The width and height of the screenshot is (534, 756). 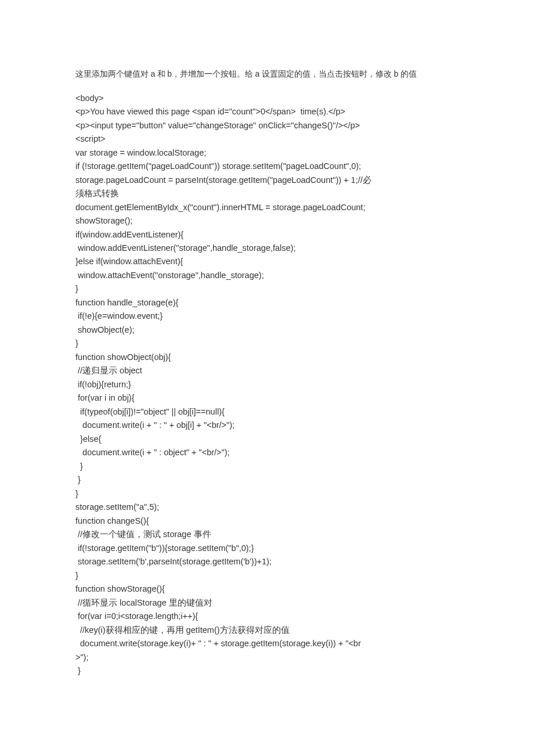 I want to click on code-line: //递归显示 object, so click(x=267, y=370).